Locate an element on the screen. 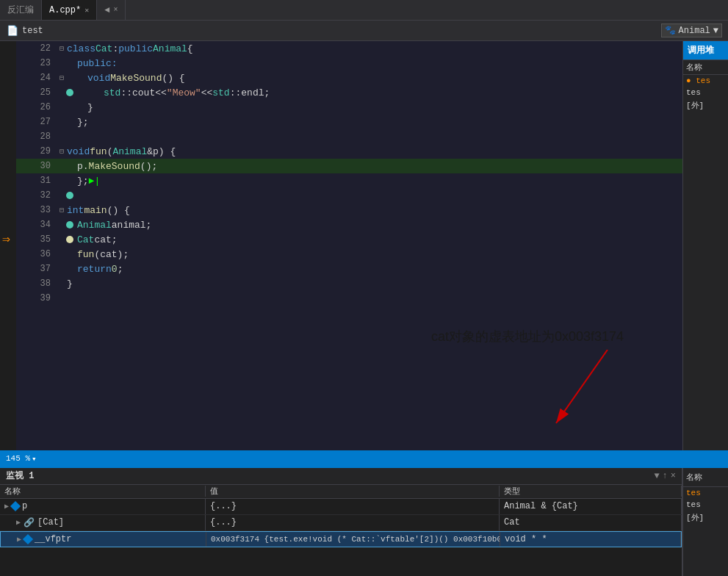 Image resolution: width=728 pixels, height=576 pixels. scope-label: Animal is located at coordinates (695, 31).